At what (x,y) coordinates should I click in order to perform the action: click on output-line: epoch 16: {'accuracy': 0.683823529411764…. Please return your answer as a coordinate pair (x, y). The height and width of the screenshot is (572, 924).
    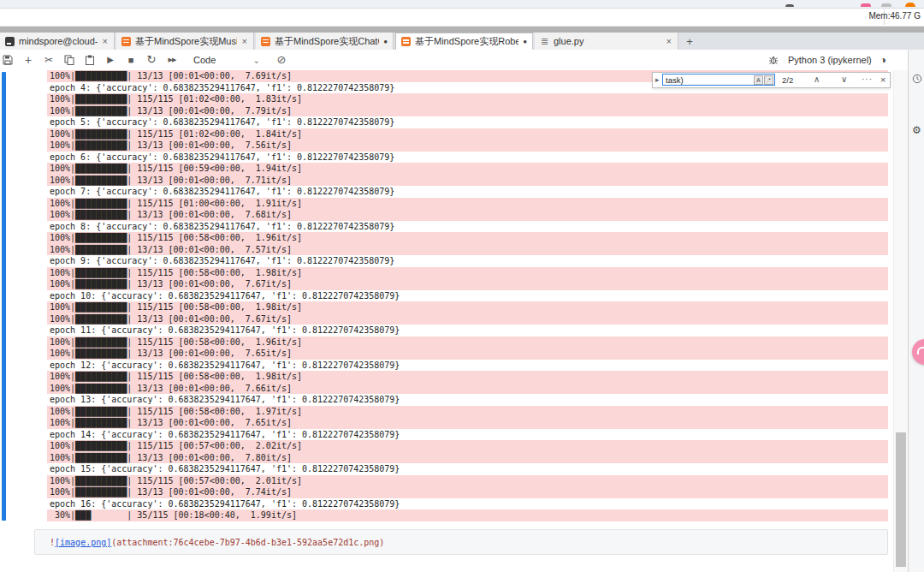
    Looking at the image, I should click on (469, 504).